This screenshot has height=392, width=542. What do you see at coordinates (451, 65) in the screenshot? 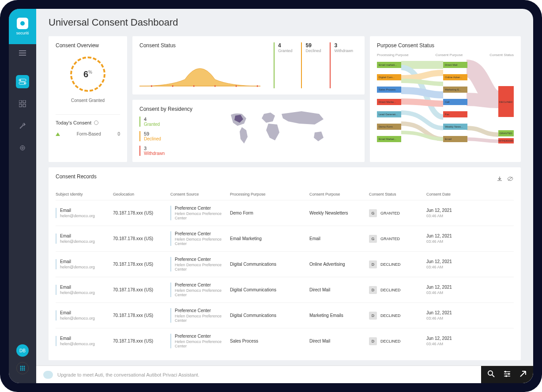
I see `svg-text: Direct Mail` at bounding box center [451, 65].